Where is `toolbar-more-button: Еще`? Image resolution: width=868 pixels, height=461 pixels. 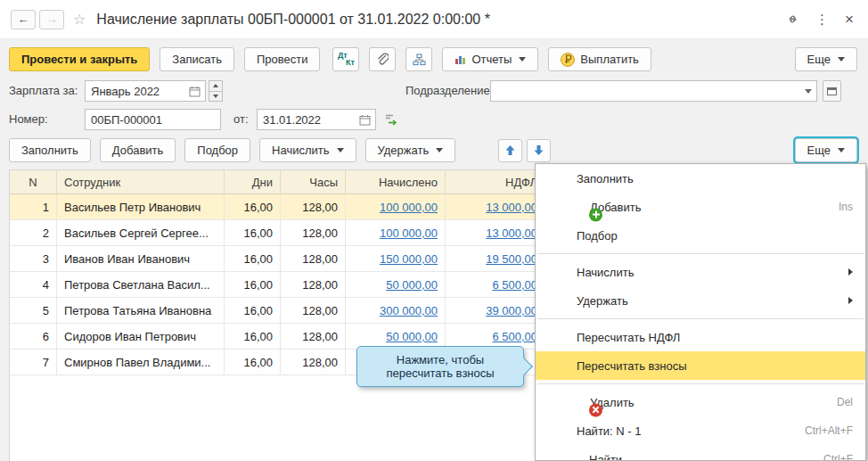 toolbar-more-button: Еще is located at coordinates (826, 59).